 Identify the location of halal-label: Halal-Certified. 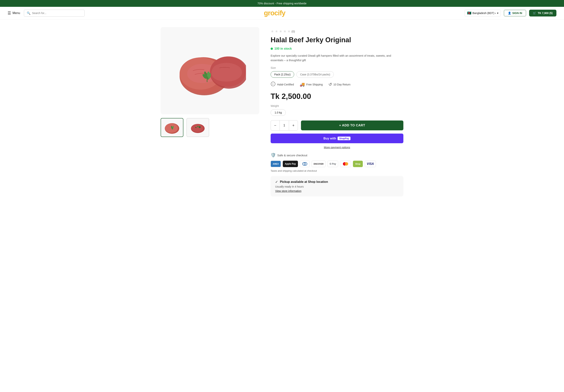
(285, 84).